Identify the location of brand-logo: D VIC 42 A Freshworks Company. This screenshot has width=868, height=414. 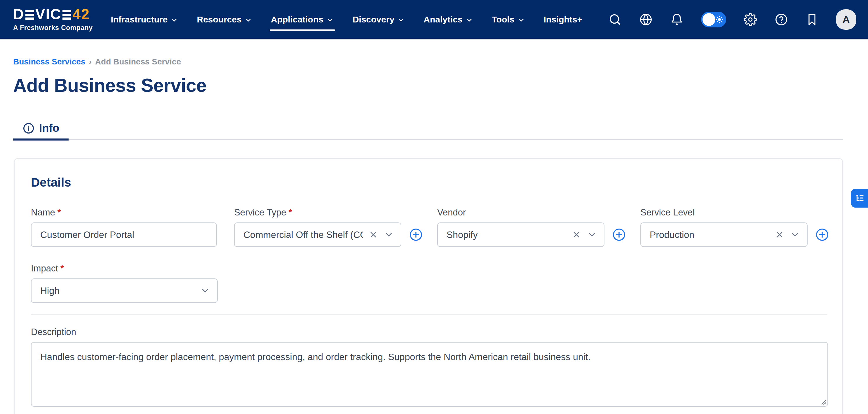
(53, 20).